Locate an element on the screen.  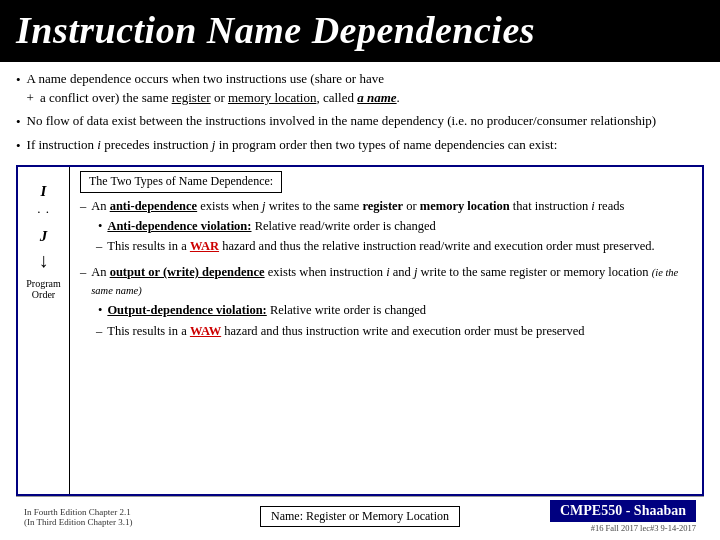
anti-dep-sub: • Anti-dependence violation: Relative re… is located at coordinates (395, 226).